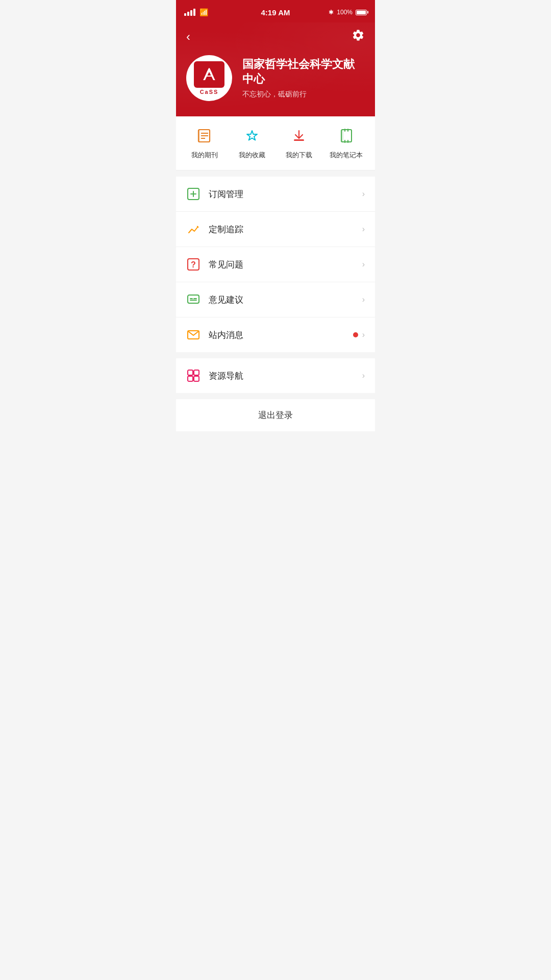 The height and width of the screenshot is (980, 551). What do you see at coordinates (276, 69) in the screenshot?
I see `header: ‹ CaSS 国家哲学社会科学文献中心 不忘初心，砥砺前行` at bounding box center [276, 69].